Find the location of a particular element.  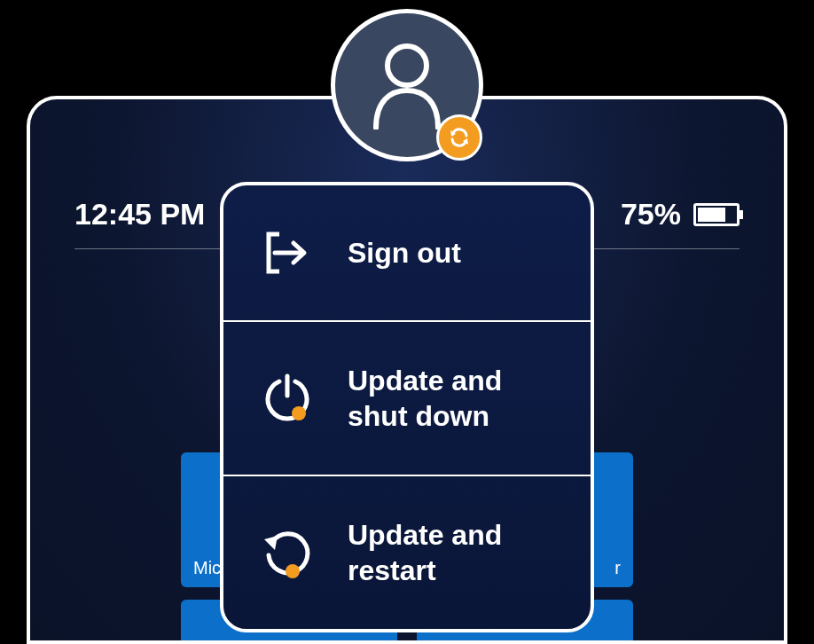

update-shutdown-button: Update and shut down is located at coordinates (407, 397).